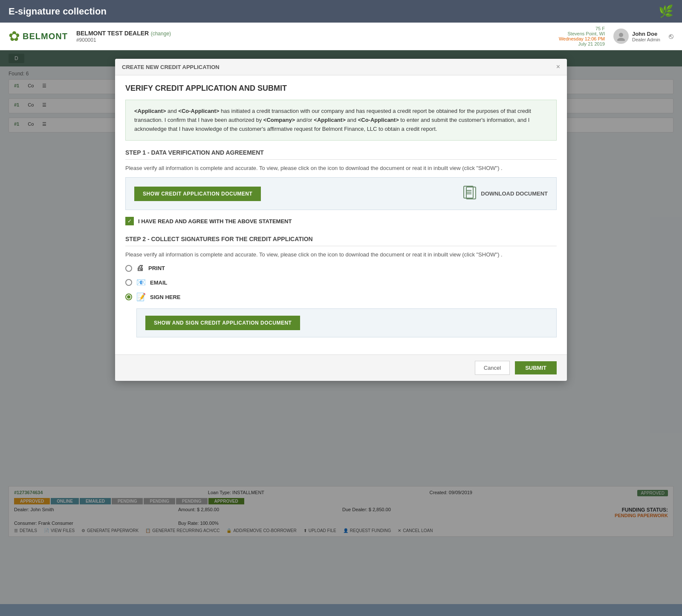  What do you see at coordinates (341, 221) in the screenshot?
I see `agreement-row: ✓ I HAVE READ AND AGREE WITH THE ABOVE S…` at bounding box center [341, 221].